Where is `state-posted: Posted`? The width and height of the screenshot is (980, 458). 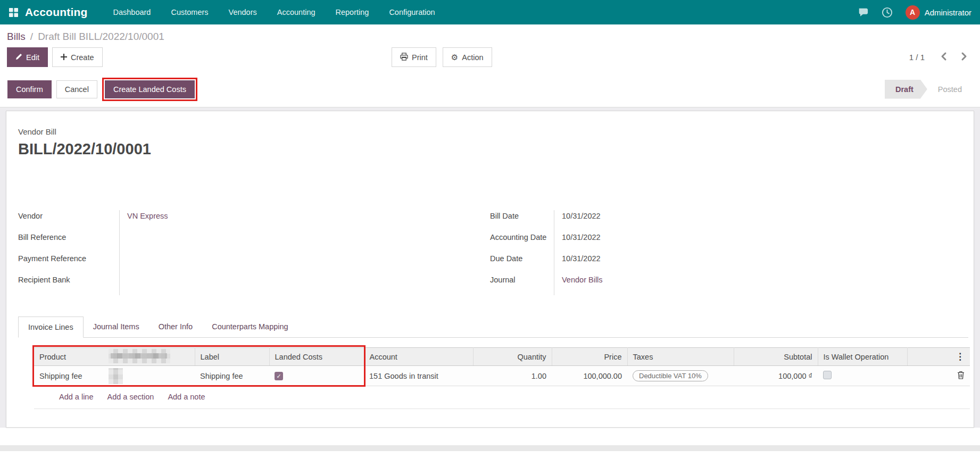 state-posted: Posted is located at coordinates (950, 89).